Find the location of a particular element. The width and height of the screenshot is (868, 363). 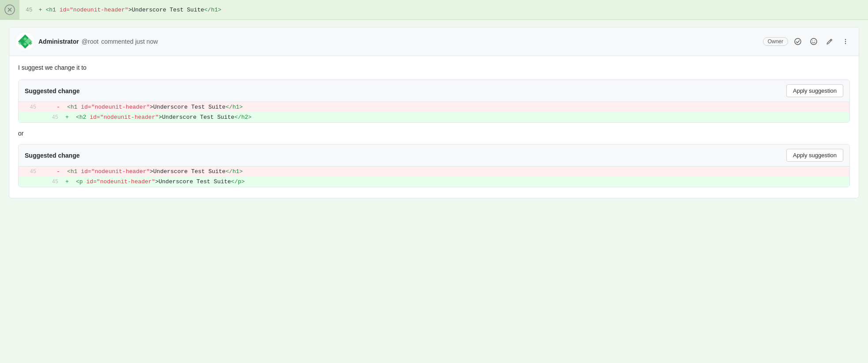

attr-val: "nodeunit-header" is located at coordinates (99, 10).